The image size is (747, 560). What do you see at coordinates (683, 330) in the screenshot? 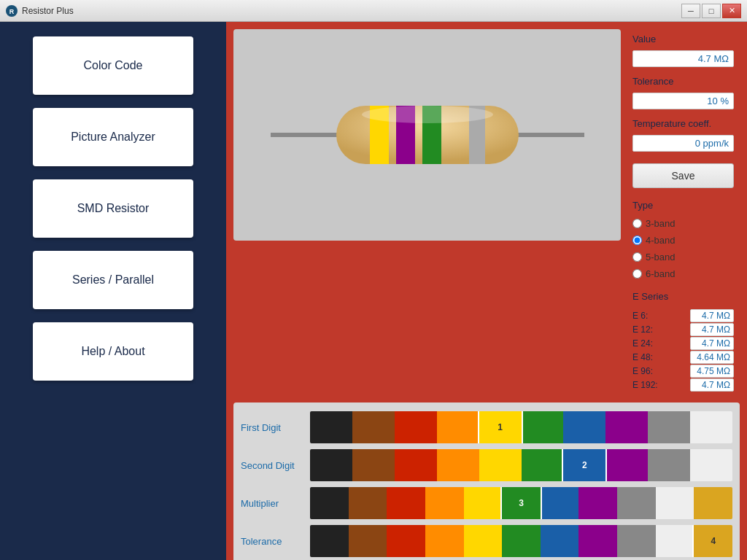
I see `eseries-row: E 12: 4.7 MΩ` at bounding box center [683, 330].